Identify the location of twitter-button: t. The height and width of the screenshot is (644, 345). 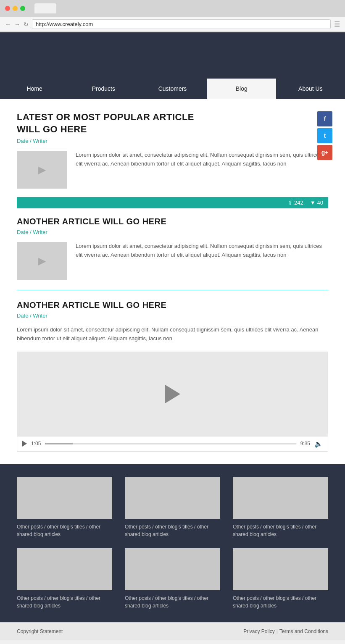
(325, 136).